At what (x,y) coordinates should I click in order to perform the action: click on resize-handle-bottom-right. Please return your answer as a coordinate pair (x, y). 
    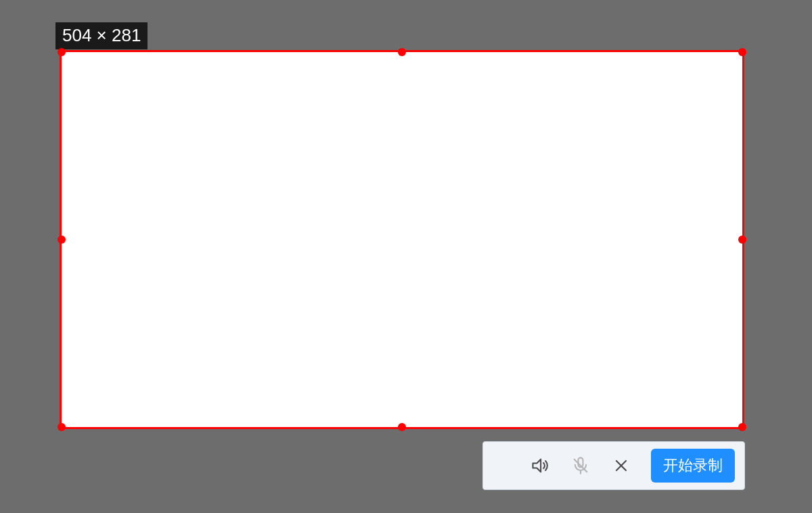
    Looking at the image, I should click on (742, 427).